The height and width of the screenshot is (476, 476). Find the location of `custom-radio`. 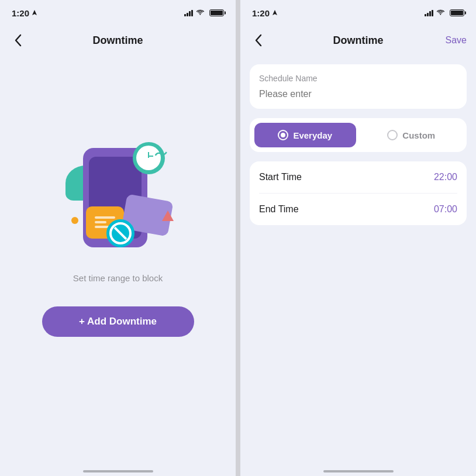

custom-radio is located at coordinates (392, 135).